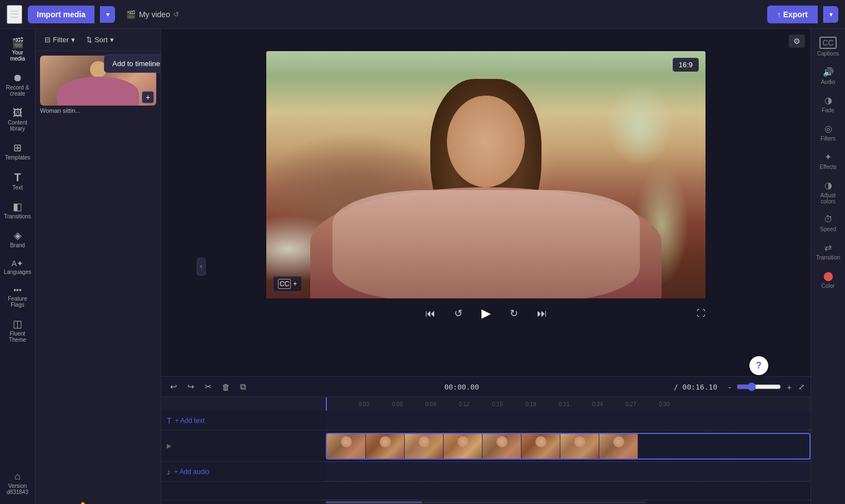  I want to click on sidebar-item-feature-flags: ••• Feature Flags, so click(18, 297).